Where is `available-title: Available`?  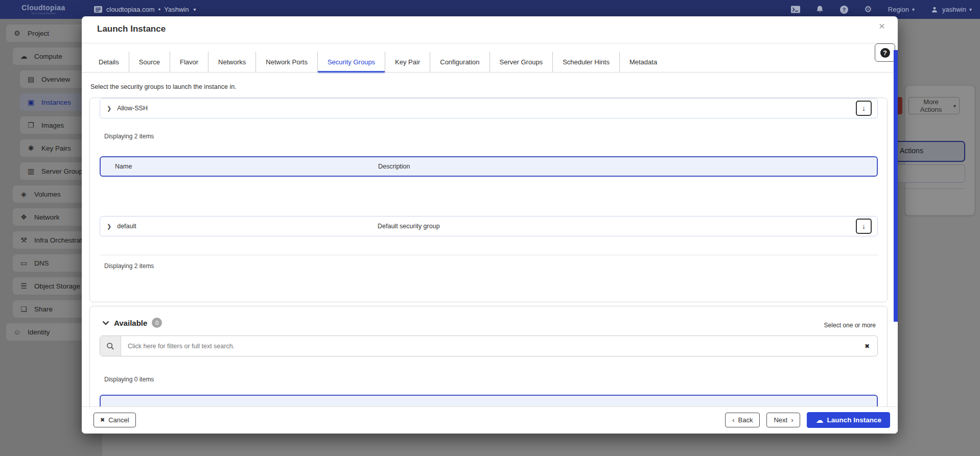
available-title: Available is located at coordinates (131, 323).